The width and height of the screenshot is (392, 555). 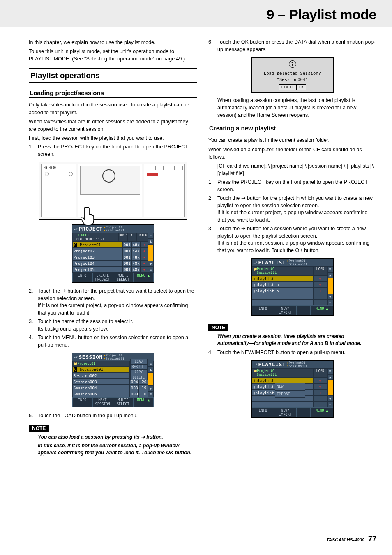 What do you see at coordinates (118, 341) in the screenshot?
I see `step-4: Touch the MENU button on the session sel…` at bounding box center [118, 341].